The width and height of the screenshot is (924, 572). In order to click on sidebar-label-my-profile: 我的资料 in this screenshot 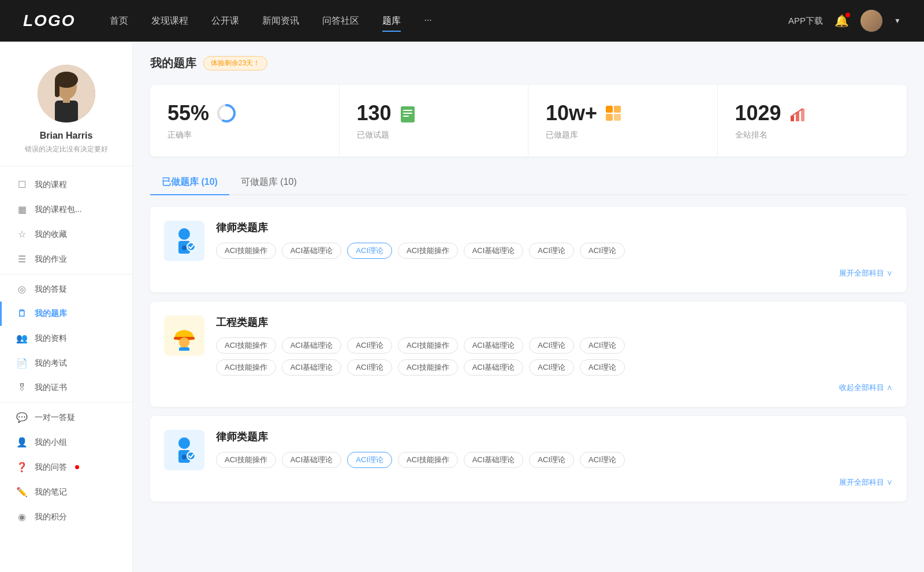, I will do `click(51, 339)`.